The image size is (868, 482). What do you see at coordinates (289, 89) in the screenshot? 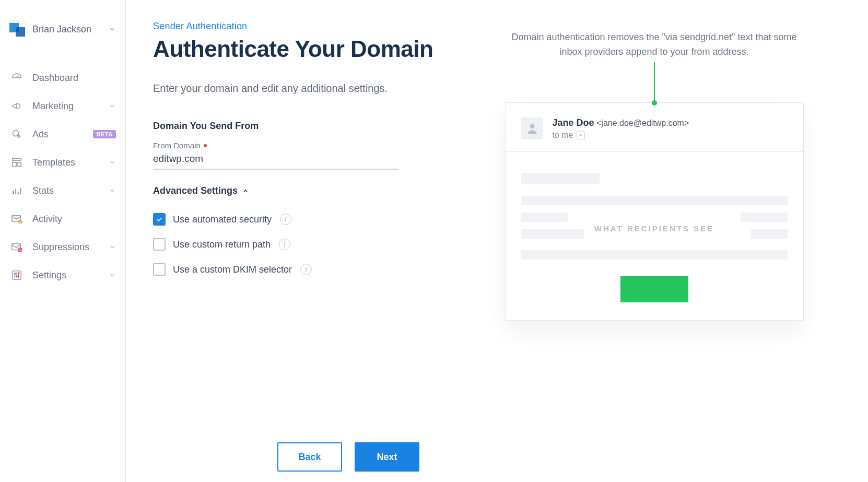
I see `page-intro: Enter your domain and edit any additiona…` at bounding box center [289, 89].